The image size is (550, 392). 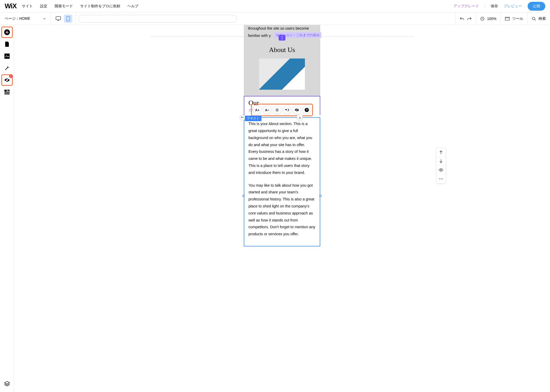 I want to click on restore-button, so click(x=242, y=117).